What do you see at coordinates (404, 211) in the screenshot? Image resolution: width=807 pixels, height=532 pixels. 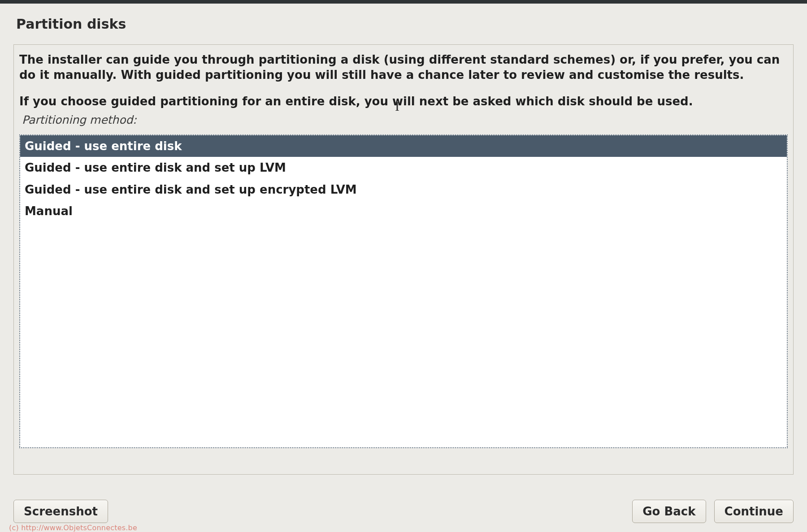 I see `option-manual: Manual` at bounding box center [404, 211].